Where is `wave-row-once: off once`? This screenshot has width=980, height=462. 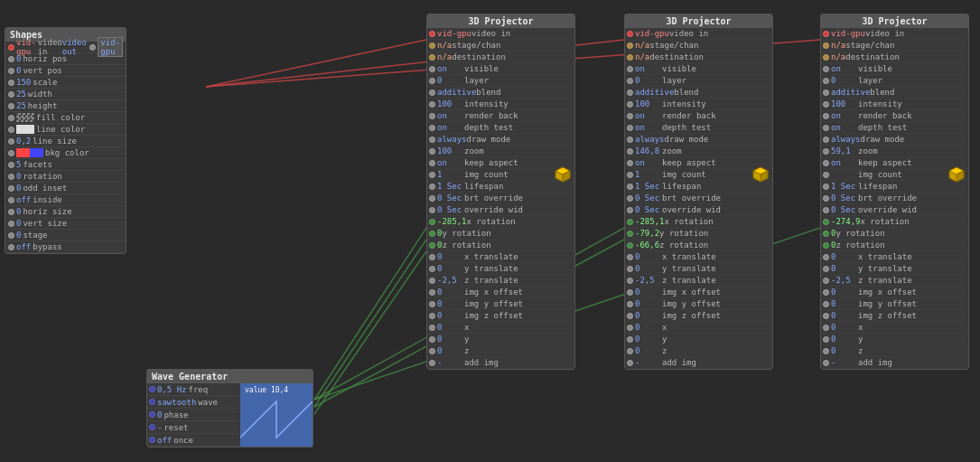
wave-row-once: off once is located at coordinates (193, 440).